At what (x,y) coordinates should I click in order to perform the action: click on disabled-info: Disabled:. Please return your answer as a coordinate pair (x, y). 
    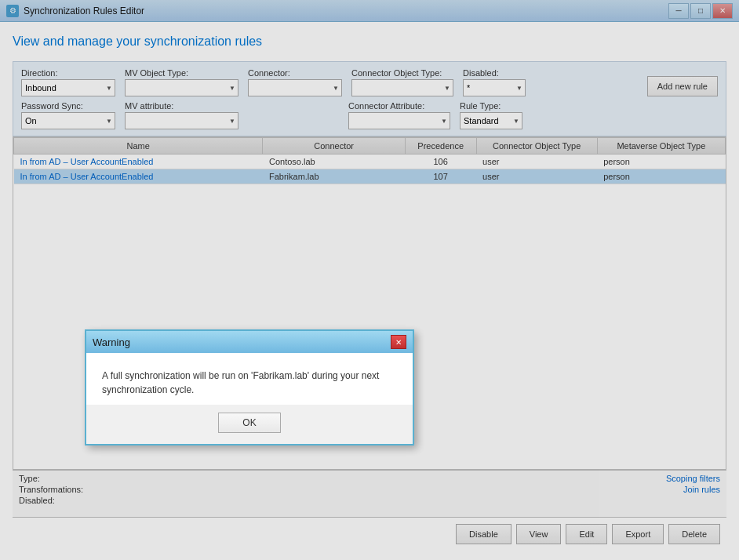
    Looking at the image, I should click on (51, 500).